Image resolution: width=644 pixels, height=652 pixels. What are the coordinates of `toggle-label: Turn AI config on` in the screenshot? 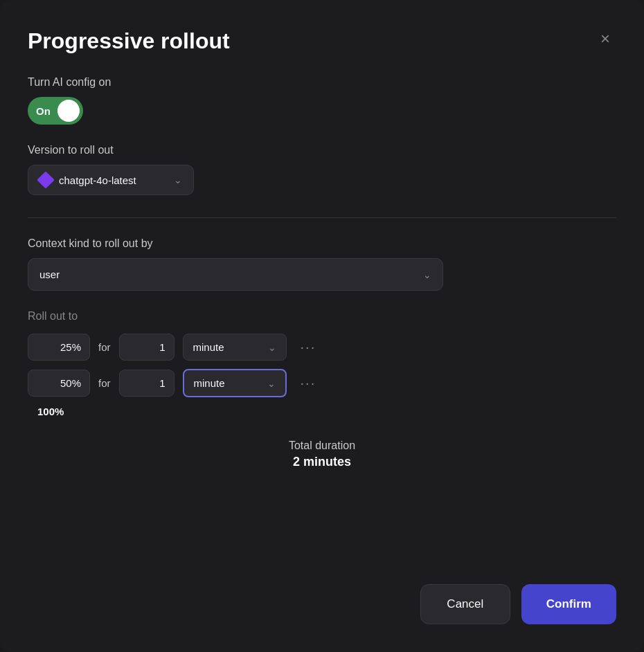 It's located at (322, 82).